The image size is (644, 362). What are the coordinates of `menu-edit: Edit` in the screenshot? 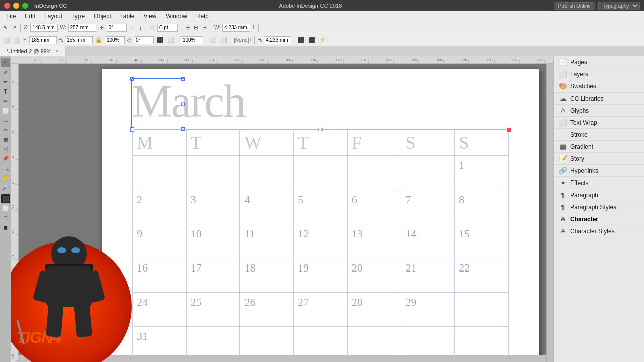 It's located at (30, 16).